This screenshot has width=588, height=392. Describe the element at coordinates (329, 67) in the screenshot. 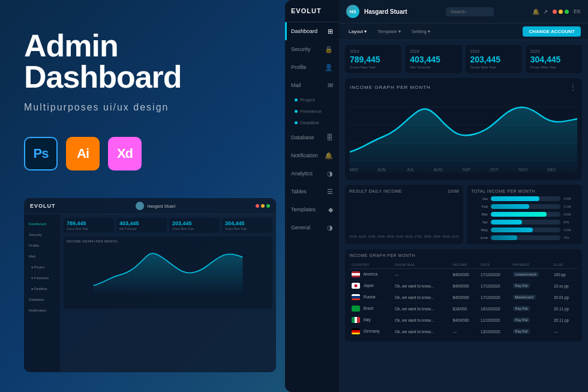

I see `user-icon: 👤` at that location.